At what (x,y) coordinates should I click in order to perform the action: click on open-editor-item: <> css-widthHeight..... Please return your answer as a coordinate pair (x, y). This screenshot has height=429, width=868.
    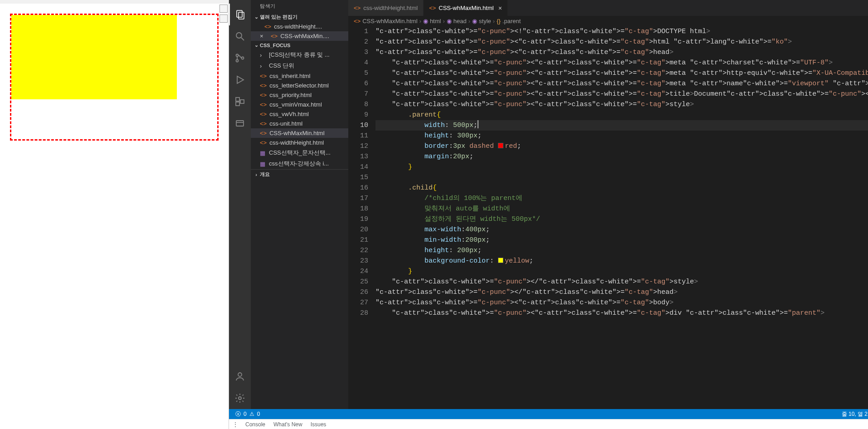
    Looking at the image, I should click on (299, 26).